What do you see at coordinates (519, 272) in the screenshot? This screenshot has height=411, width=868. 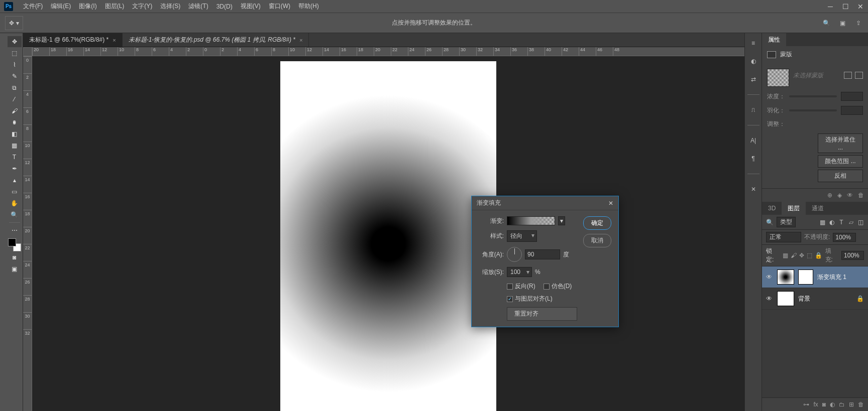 I see `scale-input: 100` at bounding box center [519, 272].